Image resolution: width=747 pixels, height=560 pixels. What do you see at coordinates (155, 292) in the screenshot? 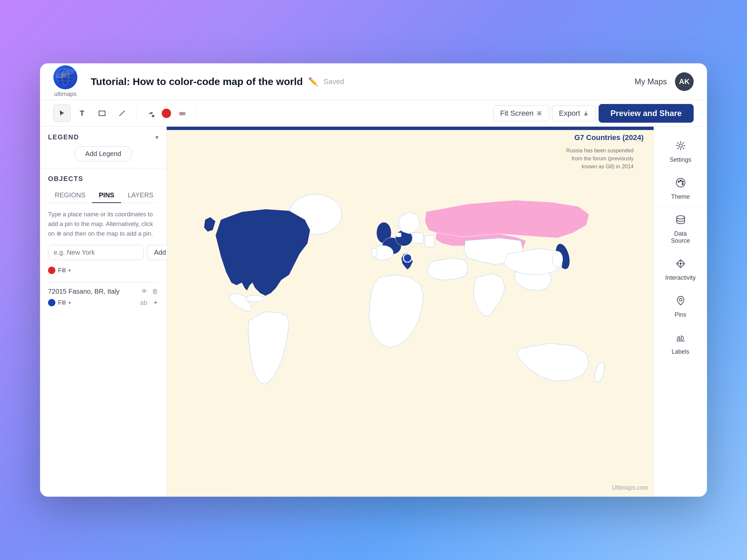
I see `pin-delete-icon: 🗑` at bounding box center [155, 292].